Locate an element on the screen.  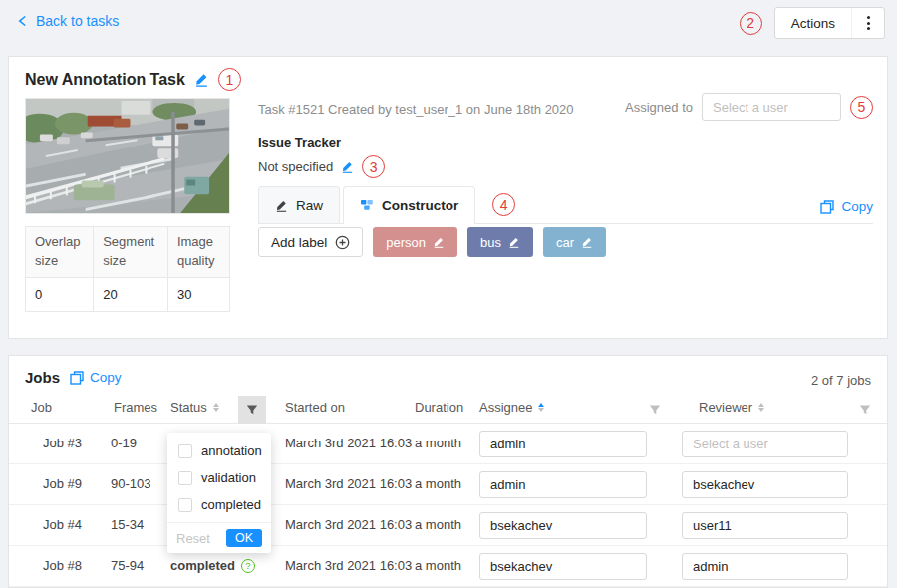
checkbox-annotation is located at coordinates (185, 451).